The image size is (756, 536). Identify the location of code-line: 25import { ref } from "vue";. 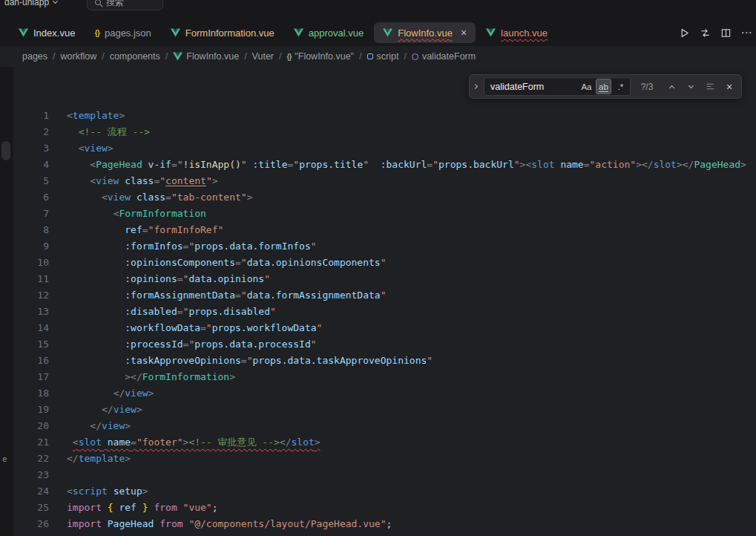
(384, 508).